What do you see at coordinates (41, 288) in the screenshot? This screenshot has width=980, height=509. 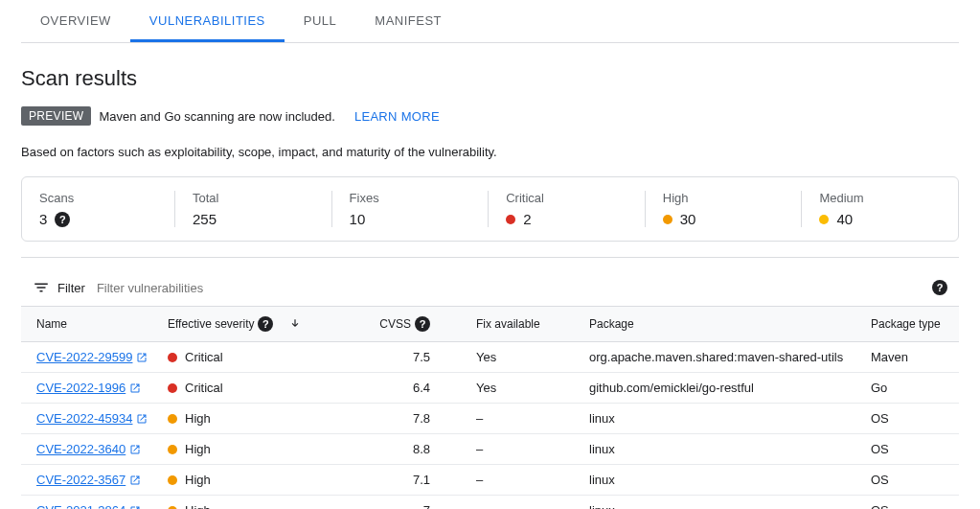 I see `filter-icon` at bounding box center [41, 288].